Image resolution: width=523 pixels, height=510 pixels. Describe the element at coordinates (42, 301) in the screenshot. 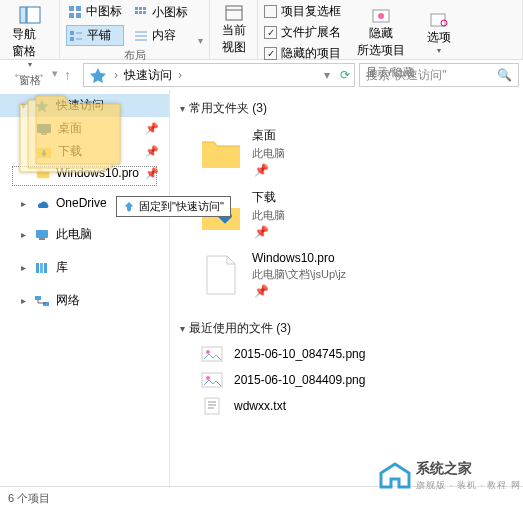

I see `network-icon` at that location.